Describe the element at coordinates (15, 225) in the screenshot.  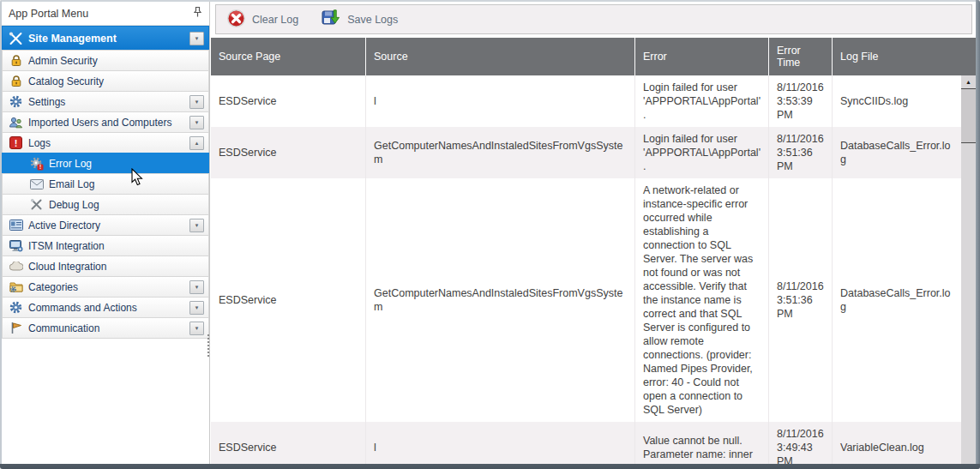
I see `directory-card-icon` at that location.